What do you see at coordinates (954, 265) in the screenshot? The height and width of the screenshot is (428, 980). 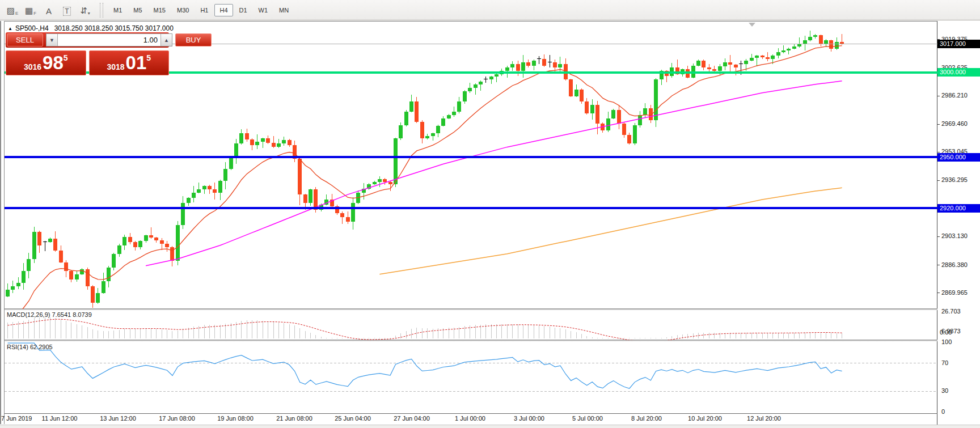 I see `price-tick-label: 2886.380` at bounding box center [954, 265].